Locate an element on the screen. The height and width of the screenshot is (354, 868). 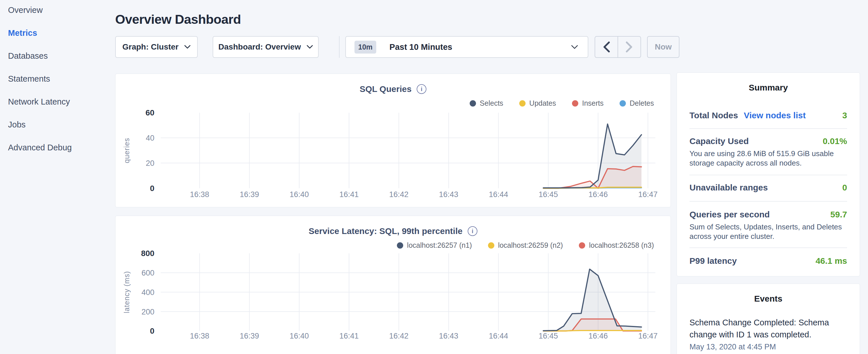
svg-text: 600 is located at coordinates (148, 273).